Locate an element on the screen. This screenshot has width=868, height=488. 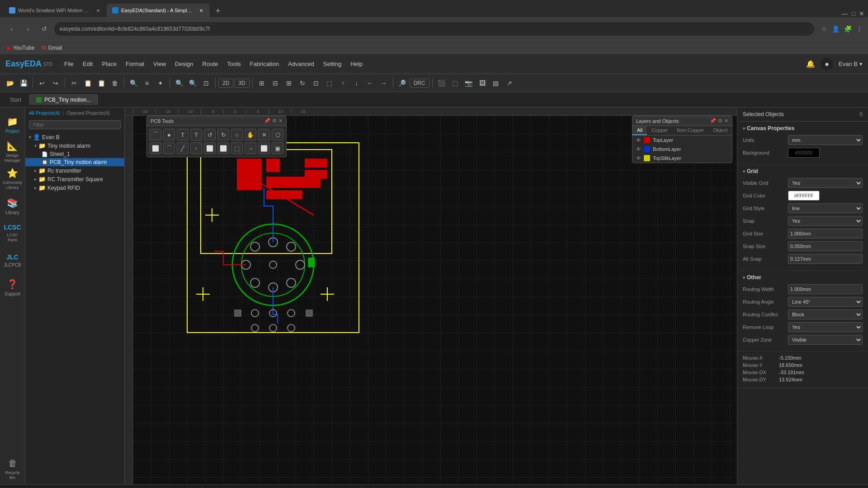
tree-node-sheet1: 📄 Sheet_1 is located at coordinates (75, 154).